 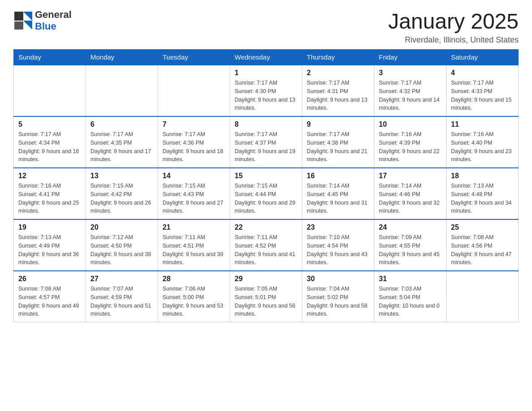 I want to click on day-number: 31, so click(x=410, y=279).